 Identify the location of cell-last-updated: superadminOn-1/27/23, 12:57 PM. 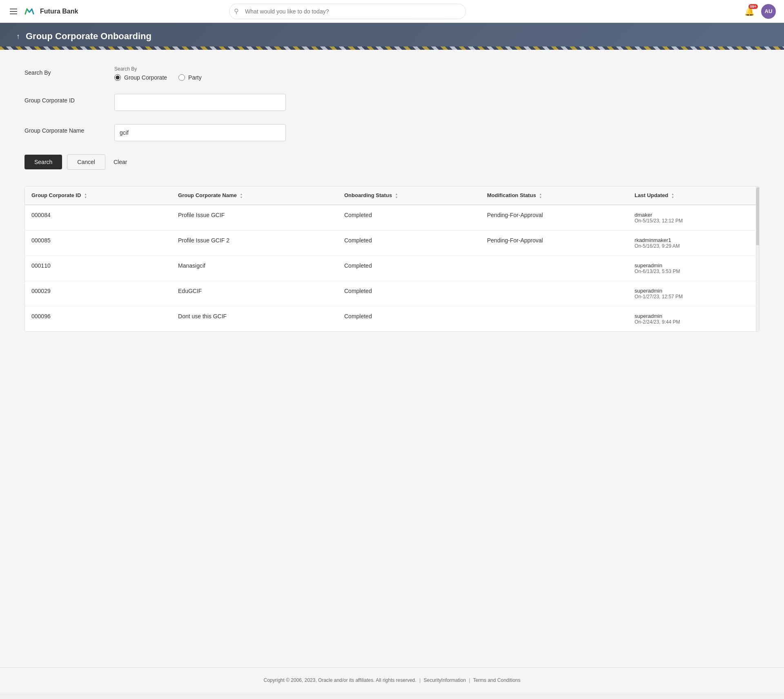
(693, 294).